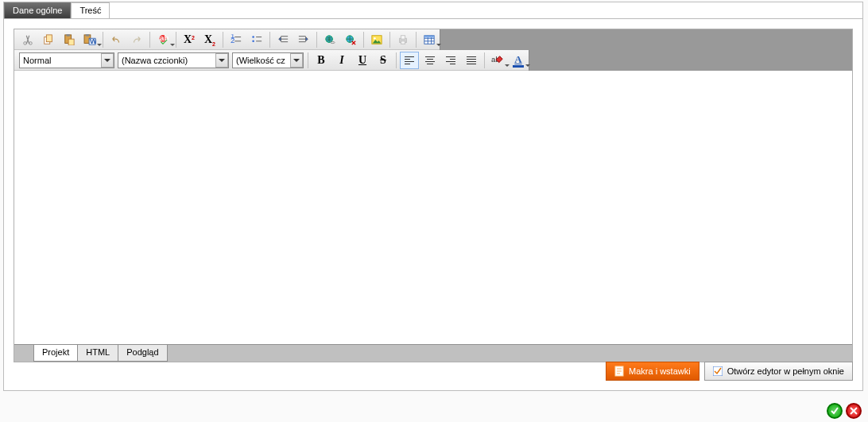 The height and width of the screenshot is (422, 868). What do you see at coordinates (429, 40) in the screenshot?
I see `table-icon` at bounding box center [429, 40].